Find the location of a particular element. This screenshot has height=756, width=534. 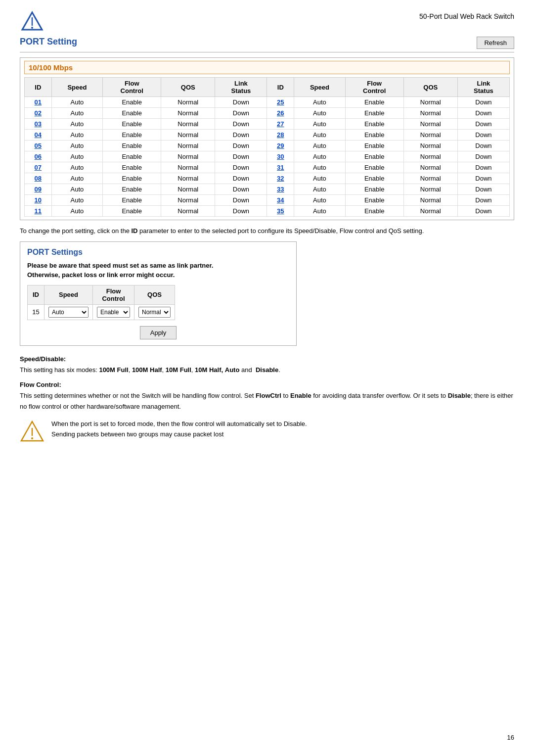

port-id-left: 02 is located at coordinates (39, 113).